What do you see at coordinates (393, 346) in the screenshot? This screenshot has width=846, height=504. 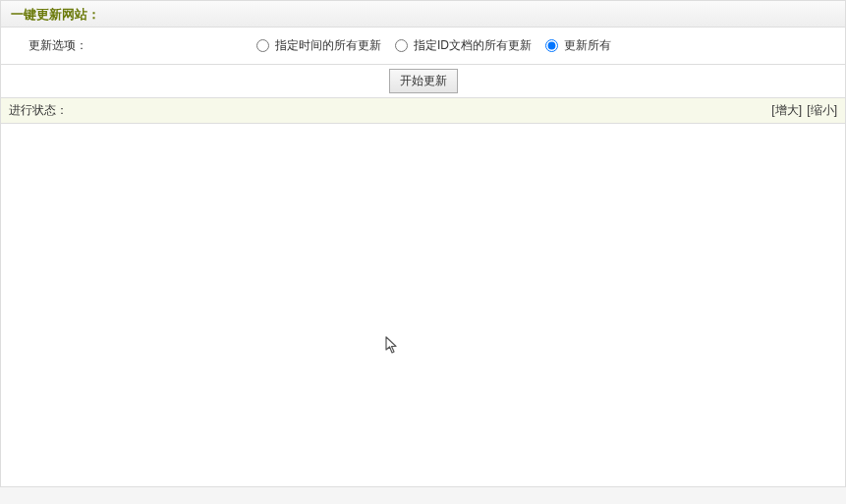 I see `cursor-icon` at bounding box center [393, 346].